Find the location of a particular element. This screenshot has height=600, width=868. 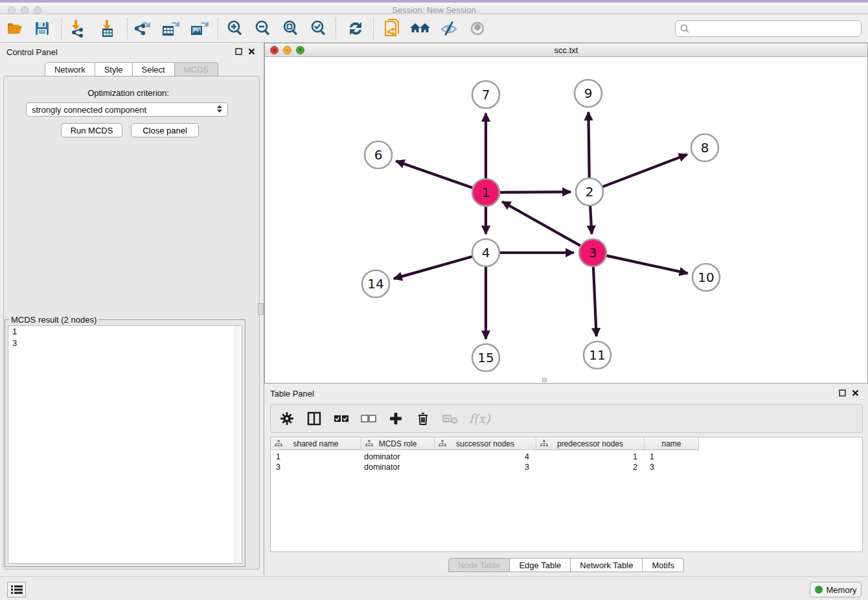

control-panel-tabs: Network Style Select MCDS is located at coordinates (131, 69).